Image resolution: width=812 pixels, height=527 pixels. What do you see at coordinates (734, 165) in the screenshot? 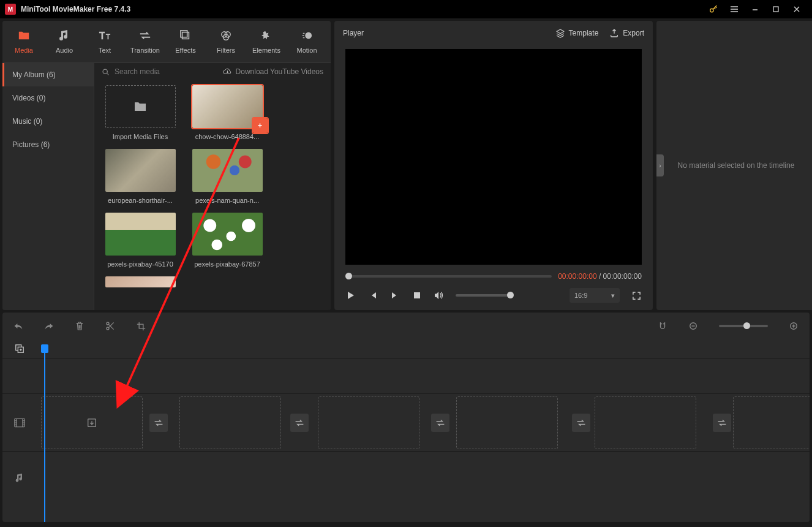
I see `properties-panel: › No material selected on the timeline` at bounding box center [734, 165].